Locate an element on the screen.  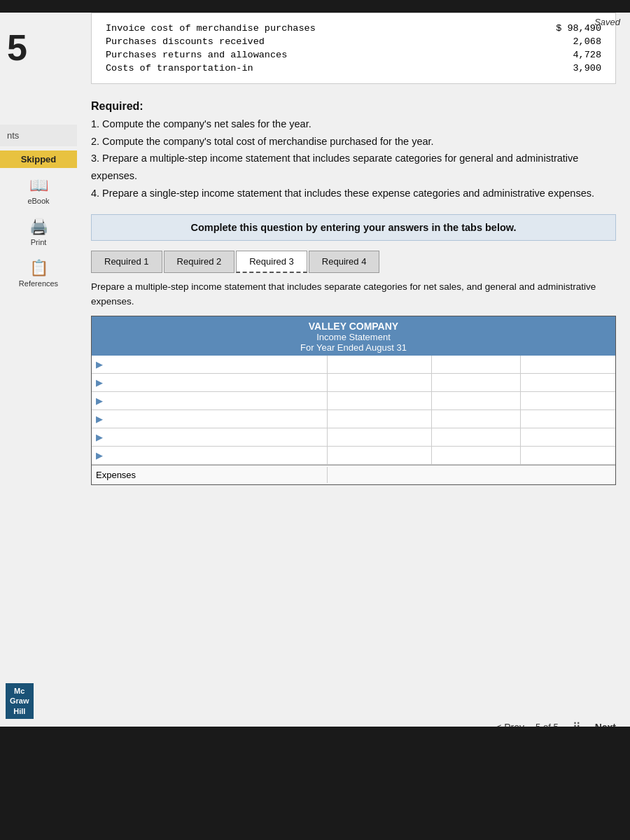
period: For Year Ended August 31 is located at coordinates (354, 347).